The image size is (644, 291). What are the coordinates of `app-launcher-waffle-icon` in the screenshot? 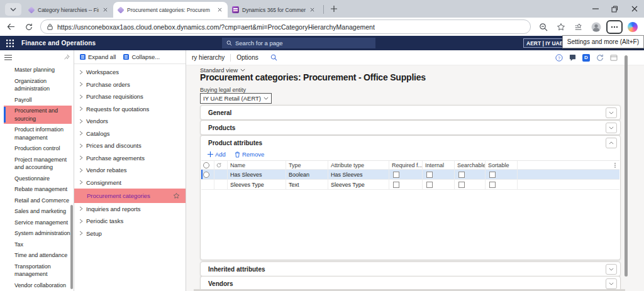 It's located at (10, 43).